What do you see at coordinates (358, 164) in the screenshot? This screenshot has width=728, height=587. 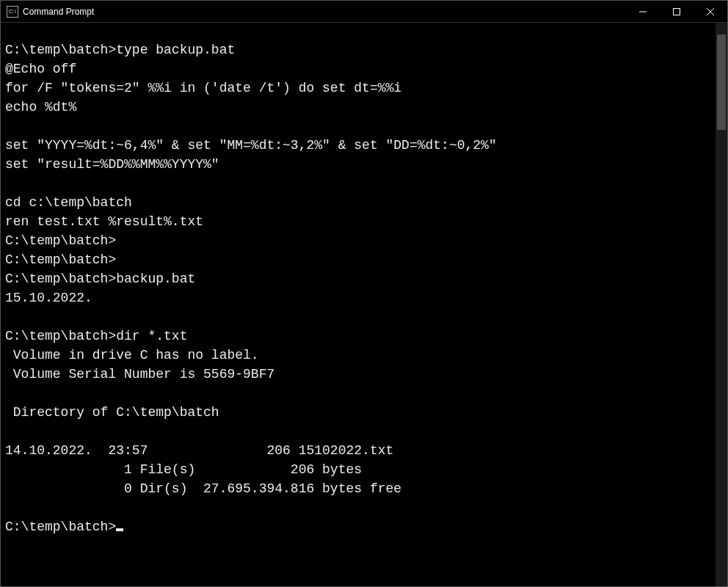 I see `terminal-line: set "result=%DD%%MM%%YYYY%"` at bounding box center [358, 164].